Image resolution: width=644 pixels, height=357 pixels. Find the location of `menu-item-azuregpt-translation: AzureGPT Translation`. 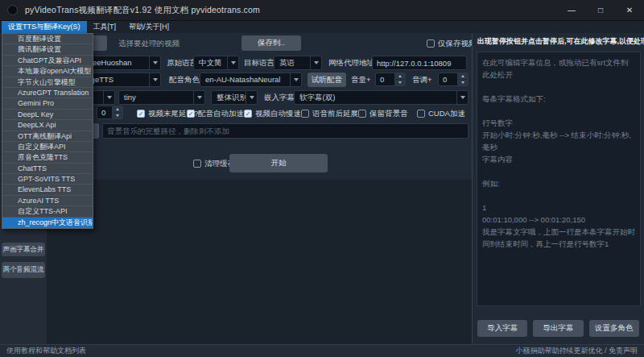

menu-item-azuregpt-translation: AzureGPT Translation is located at coordinates (47, 93).